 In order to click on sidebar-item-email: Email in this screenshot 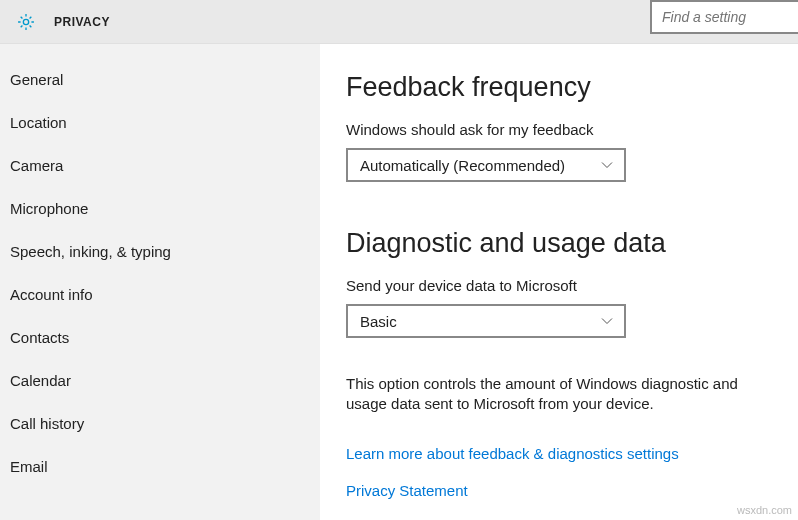, I will do `click(160, 466)`.